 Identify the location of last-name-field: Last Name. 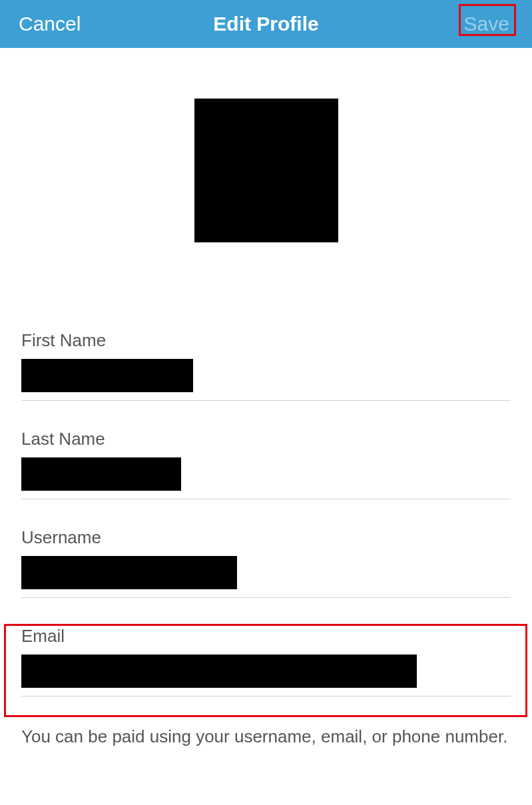
(266, 464).